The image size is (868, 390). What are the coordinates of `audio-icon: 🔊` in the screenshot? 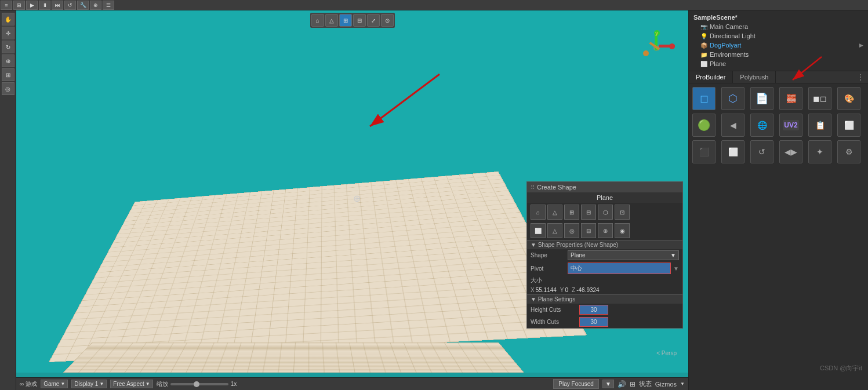 It's located at (622, 384).